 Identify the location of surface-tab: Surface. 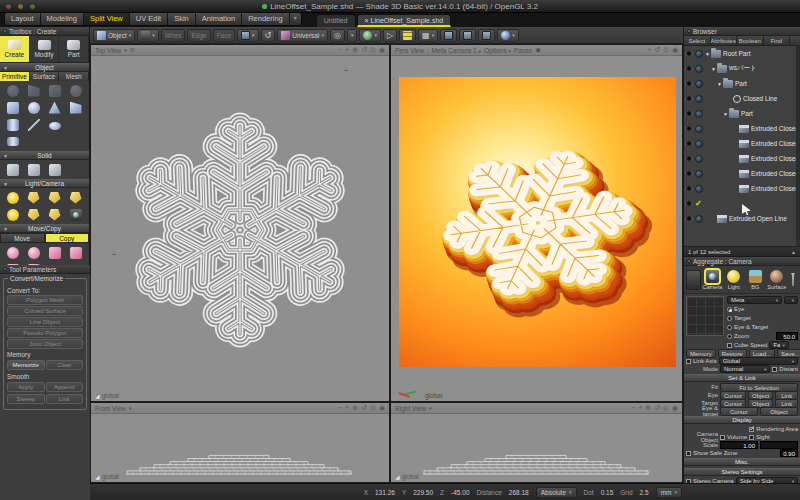
(45, 76).